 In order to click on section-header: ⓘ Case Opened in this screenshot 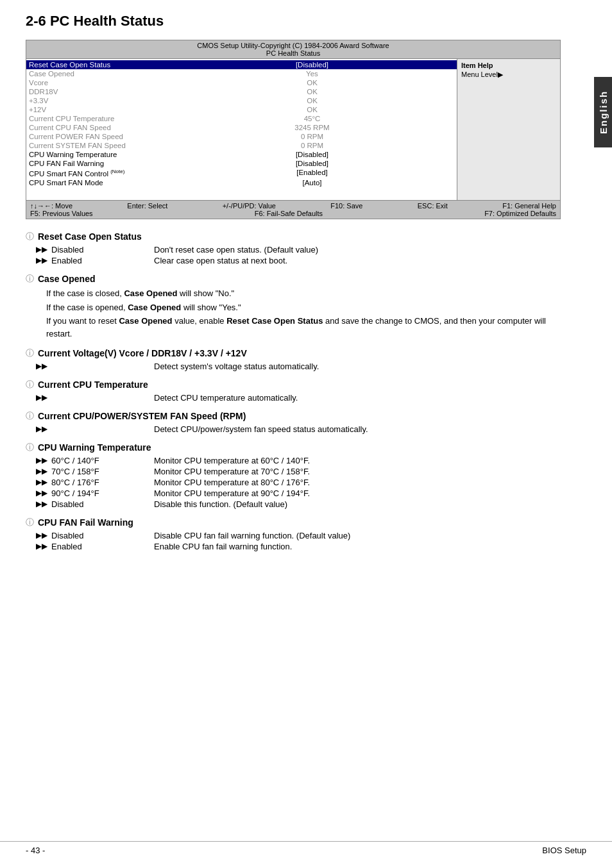, I will do `click(293, 279)`.